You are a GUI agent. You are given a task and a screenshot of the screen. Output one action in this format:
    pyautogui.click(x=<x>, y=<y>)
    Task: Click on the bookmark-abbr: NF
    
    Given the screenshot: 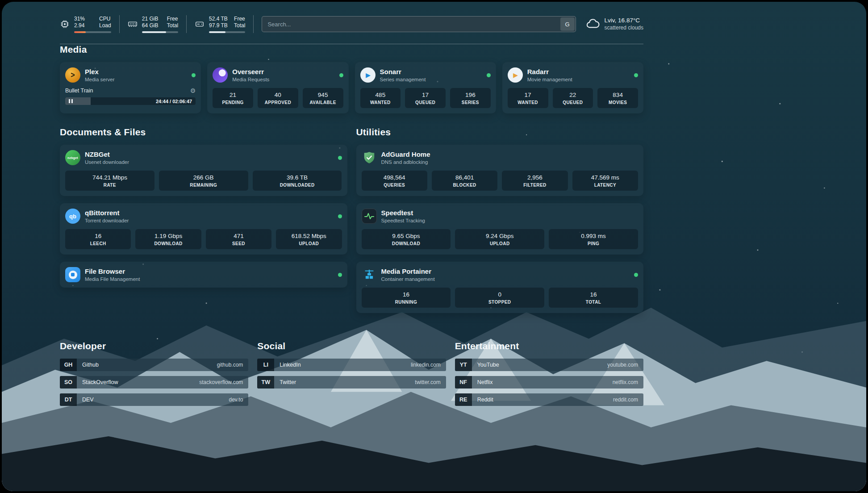 What is the action you would take?
    pyautogui.click(x=463, y=382)
    